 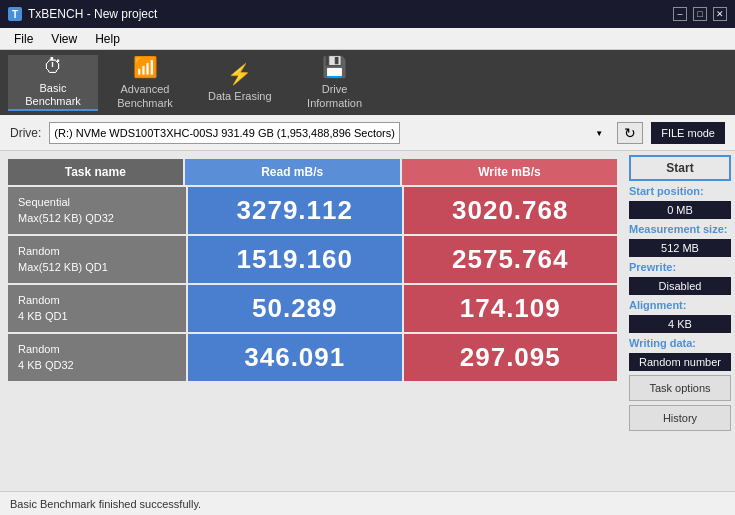 I want to click on history-button: History, so click(x=680, y=418).